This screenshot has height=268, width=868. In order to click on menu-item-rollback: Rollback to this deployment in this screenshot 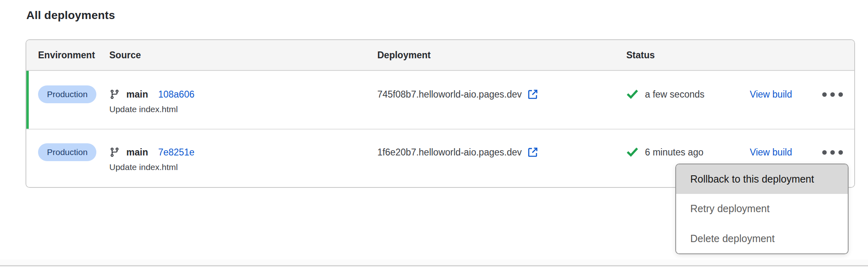, I will do `click(762, 179)`.